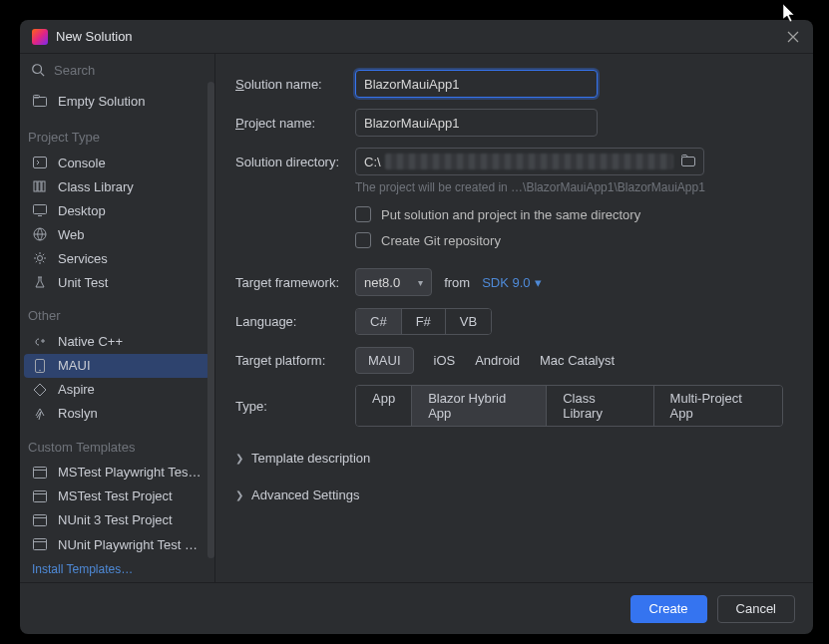 The image size is (829, 644). What do you see at coordinates (40, 414) in the screenshot?
I see `roslyn-icon` at bounding box center [40, 414].